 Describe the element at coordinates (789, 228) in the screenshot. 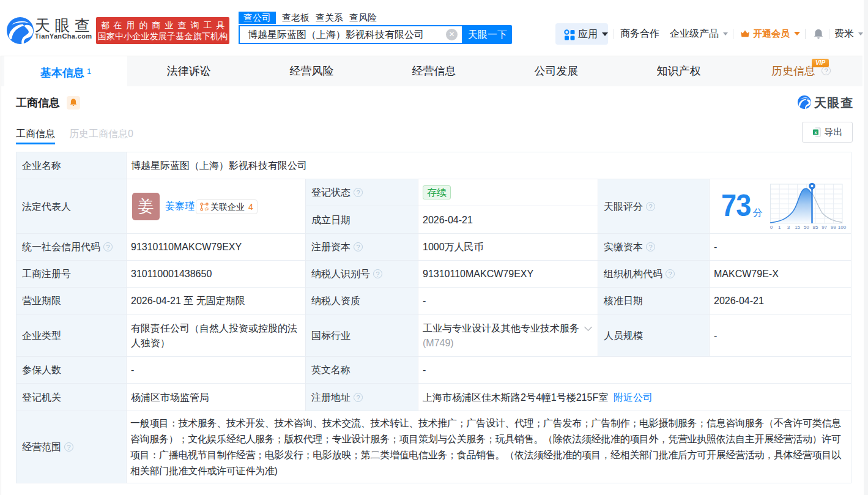

I see `svg-text: 3` at that location.